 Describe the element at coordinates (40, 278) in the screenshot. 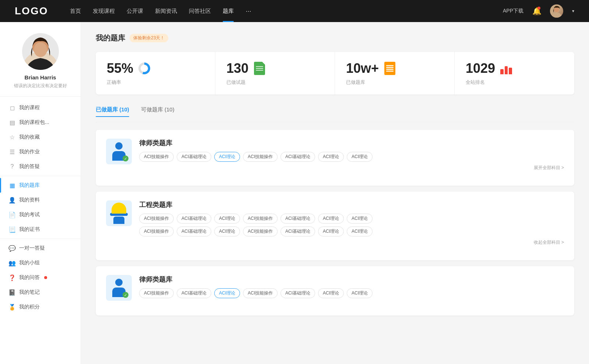

I see `sidebar-item-my-qa: ❓ 我的问答` at that location.